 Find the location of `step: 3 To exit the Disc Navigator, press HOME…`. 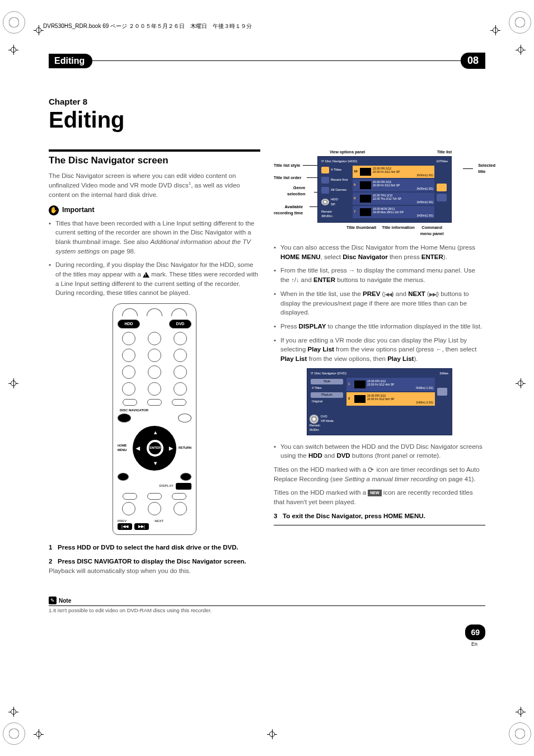

step: 3 To exit the Disc Navigator, press HOME… is located at coordinates (380, 516).